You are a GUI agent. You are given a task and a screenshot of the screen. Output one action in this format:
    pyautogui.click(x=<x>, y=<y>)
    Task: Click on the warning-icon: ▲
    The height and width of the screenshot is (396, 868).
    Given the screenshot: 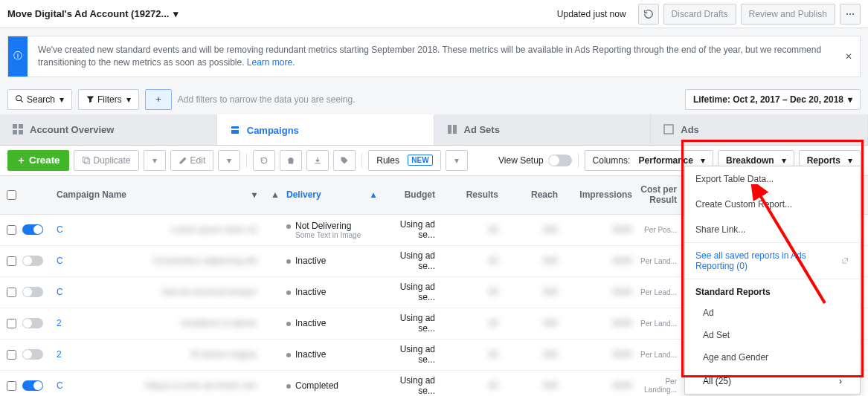 What is the action you would take?
    pyautogui.click(x=275, y=195)
    